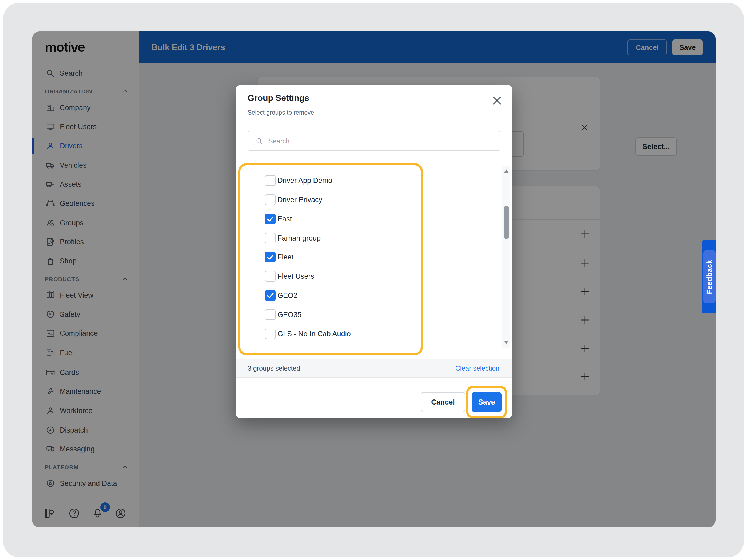  Describe the element at coordinates (487, 402) in the screenshot. I see `modal-save-button: Save` at that location.